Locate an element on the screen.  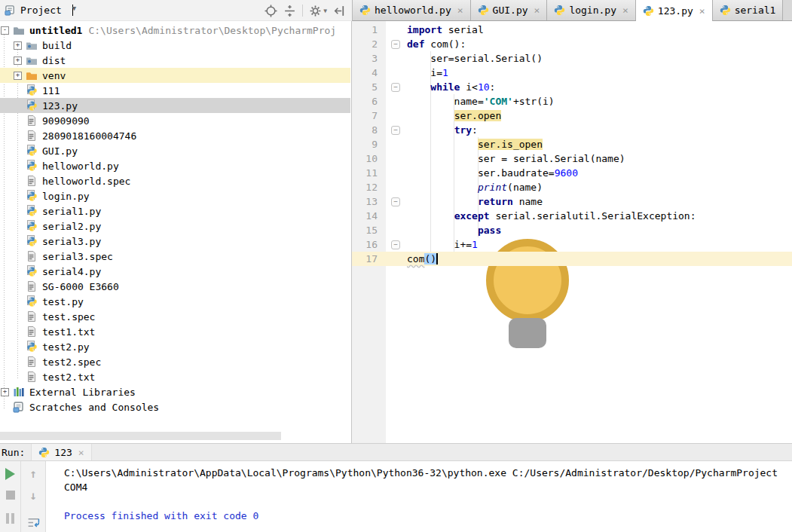
line-number: 2 is located at coordinates (369, 44).